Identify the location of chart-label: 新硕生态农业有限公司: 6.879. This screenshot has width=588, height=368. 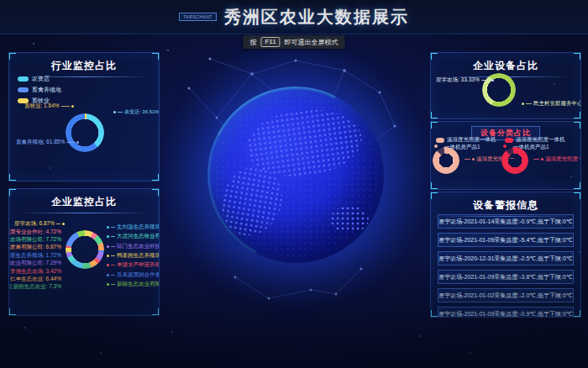
(133, 284).